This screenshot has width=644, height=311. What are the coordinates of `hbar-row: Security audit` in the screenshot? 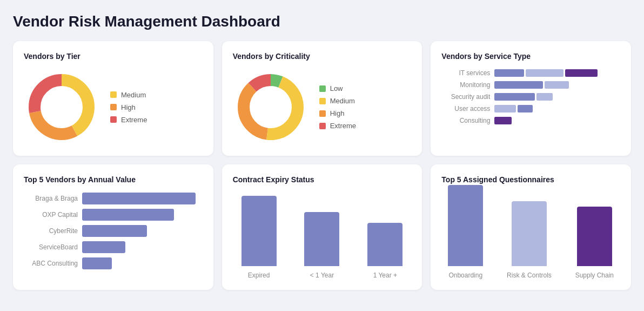 It's located at (531, 97).